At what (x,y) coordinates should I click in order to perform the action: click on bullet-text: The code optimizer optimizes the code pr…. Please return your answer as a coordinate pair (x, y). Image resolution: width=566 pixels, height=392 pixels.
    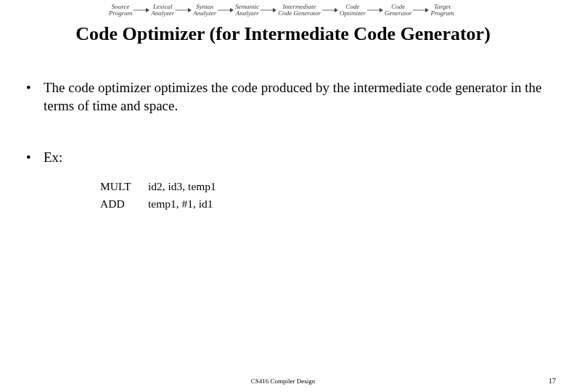
    Looking at the image, I should click on (292, 97).